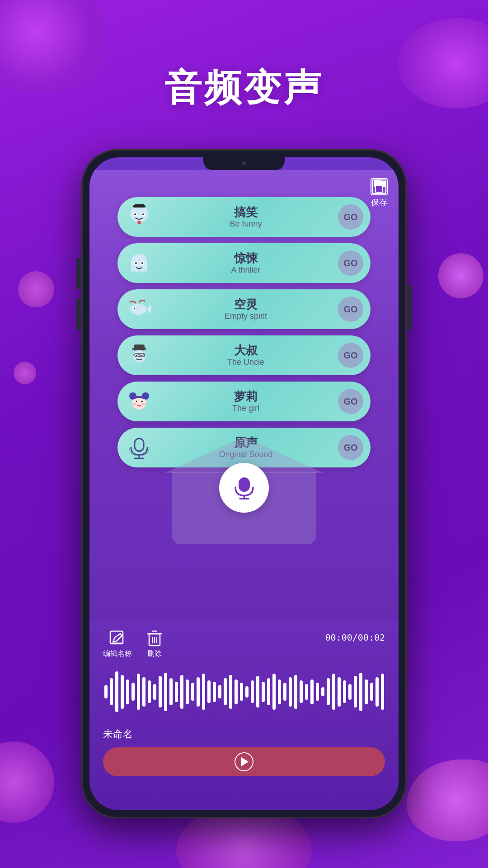  I want to click on voice-texts-3: 大叔 The Uncle, so click(246, 355).